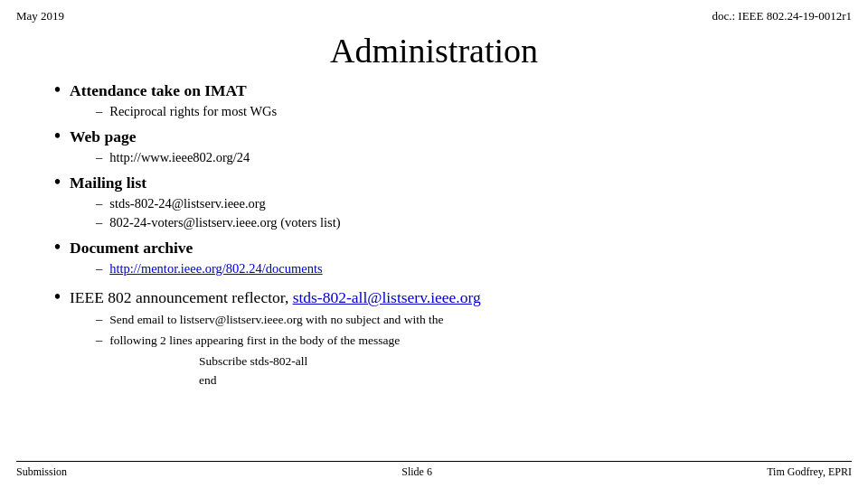 Image resolution: width=868 pixels, height=488 pixels. I want to click on subscribe-line-2: end, so click(511, 380).